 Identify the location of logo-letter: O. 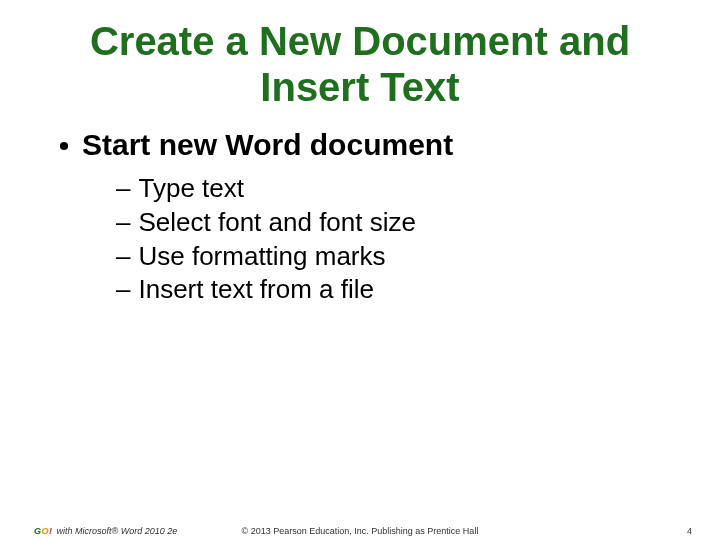
(46, 531).